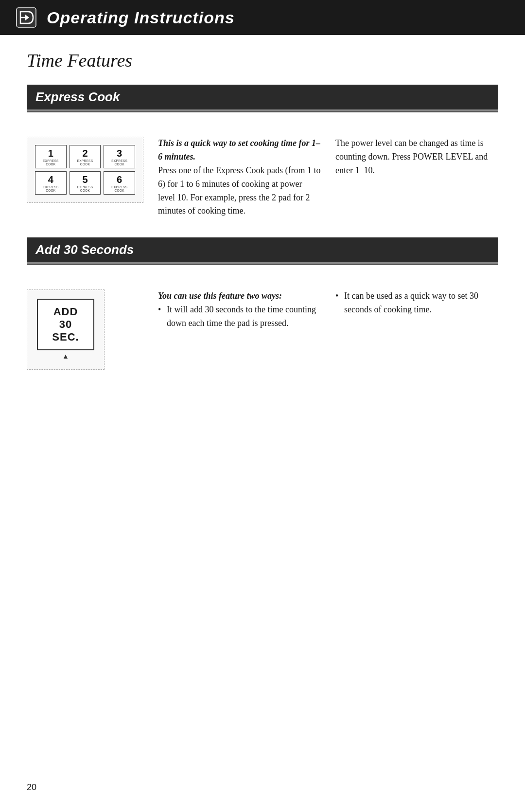 The height and width of the screenshot is (812, 525). Describe the element at coordinates (239, 177) in the screenshot. I see `express-cook-col2: This is a quick way to set cooking time …` at that location.